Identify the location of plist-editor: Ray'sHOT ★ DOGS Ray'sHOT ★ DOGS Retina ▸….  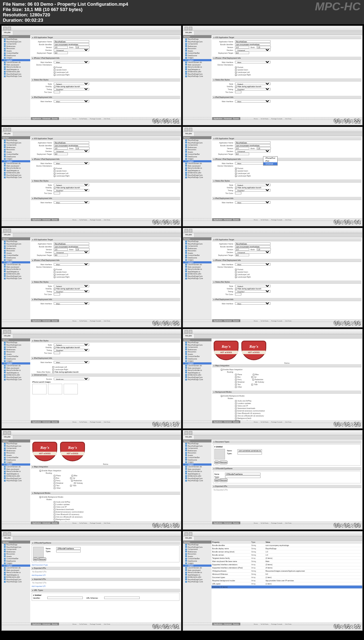
(106, 482).